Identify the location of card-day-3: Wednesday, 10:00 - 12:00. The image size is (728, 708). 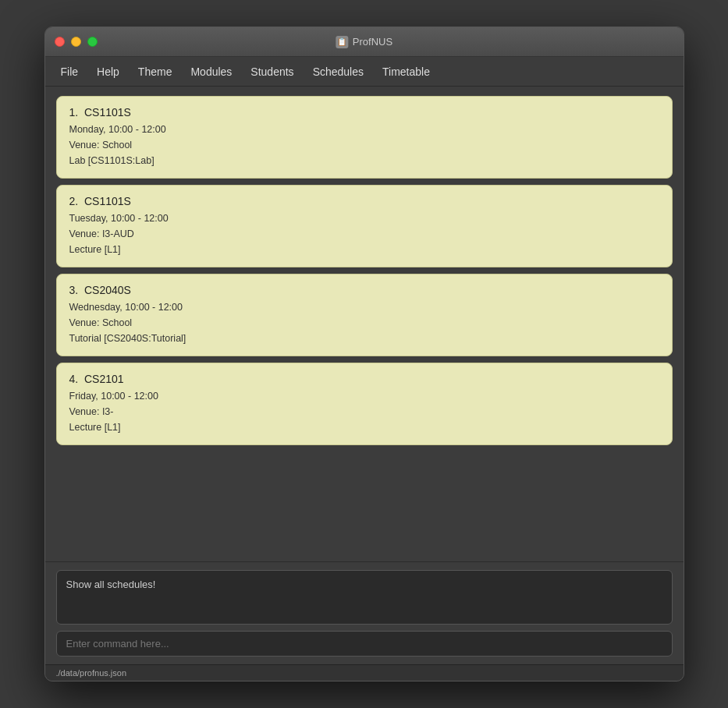
(364, 307).